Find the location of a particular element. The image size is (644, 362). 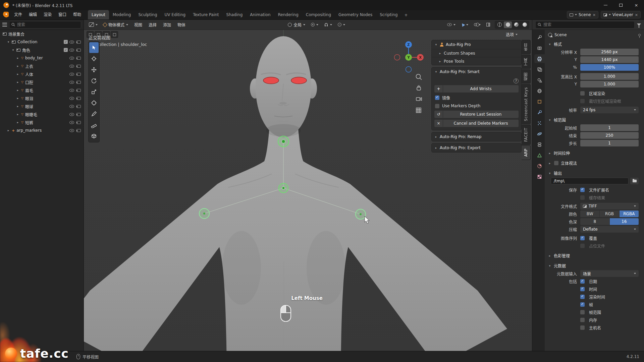

outliner-row-object: 上衣 is located at coordinates (42, 66).